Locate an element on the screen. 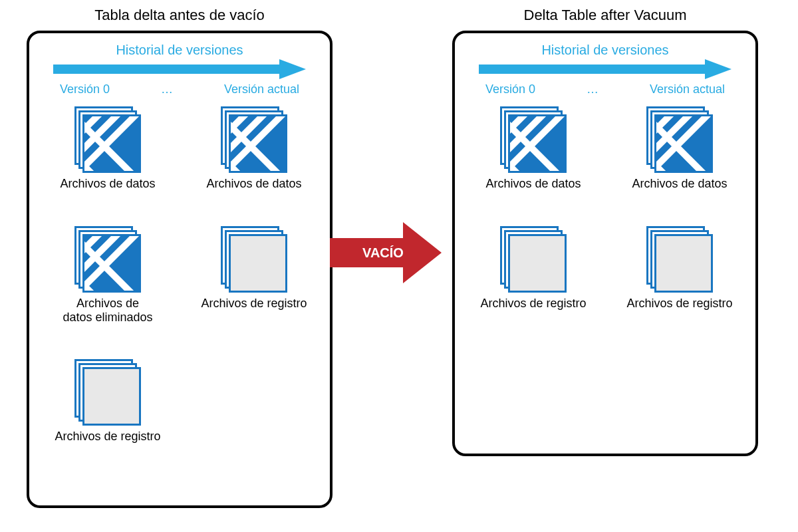 The image size is (798, 532). after-log-vcur: Archivos de registro is located at coordinates (680, 269).